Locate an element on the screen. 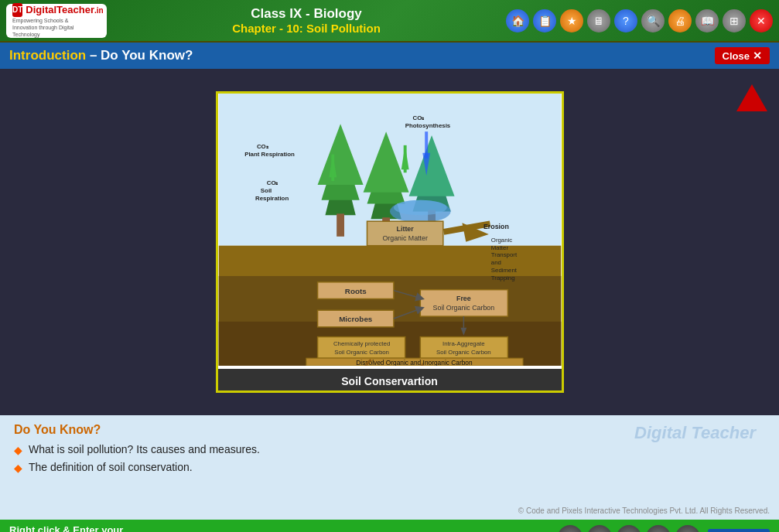 Image resolution: width=779 pixels, height=532 pixels. bookmark-icon: 📋 is located at coordinates (545, 21).